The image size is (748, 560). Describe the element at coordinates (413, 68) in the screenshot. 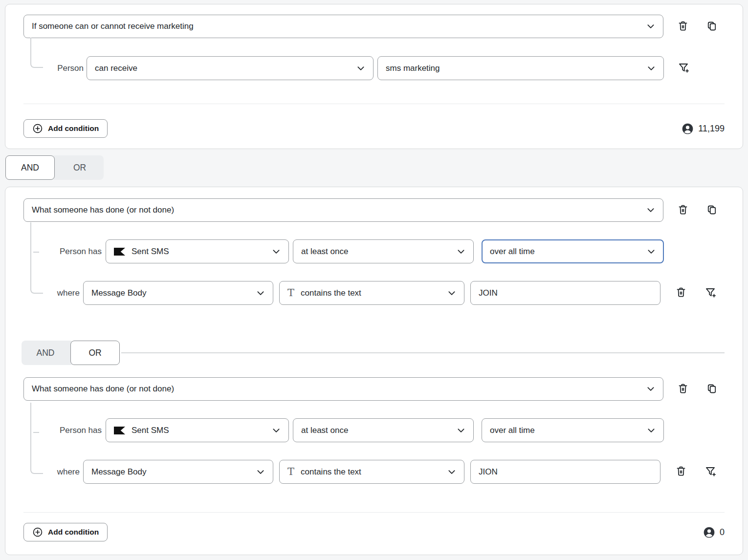

I see `consent-channel-value: sms marketing` at that location.